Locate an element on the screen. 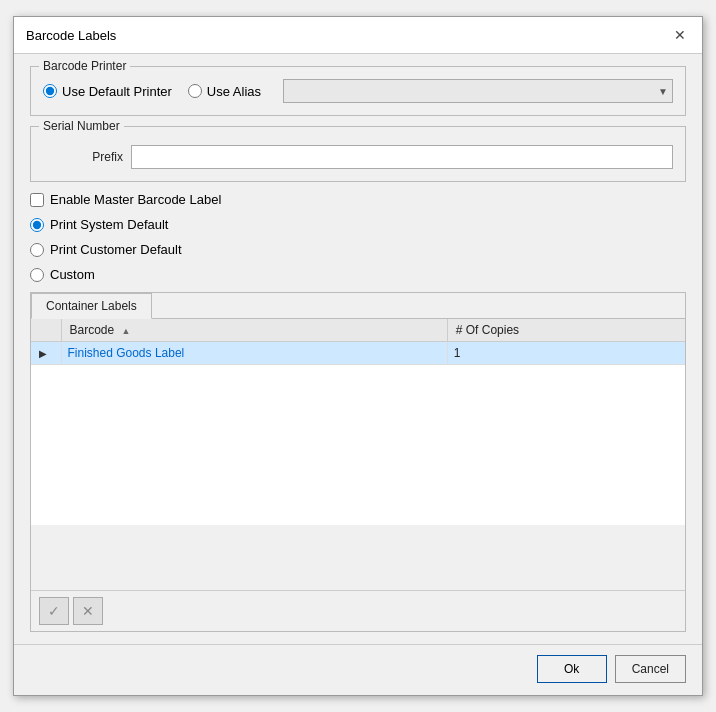 The width and height of the screenshot is (716, 712). use-alias-radio is located at coordinates (195, 91).